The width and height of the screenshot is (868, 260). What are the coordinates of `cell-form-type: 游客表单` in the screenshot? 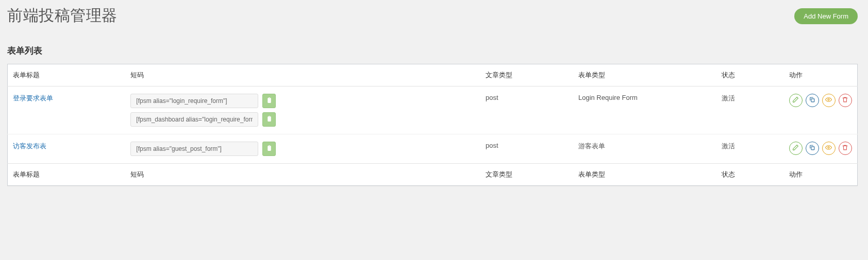 It's located at (645, 149).